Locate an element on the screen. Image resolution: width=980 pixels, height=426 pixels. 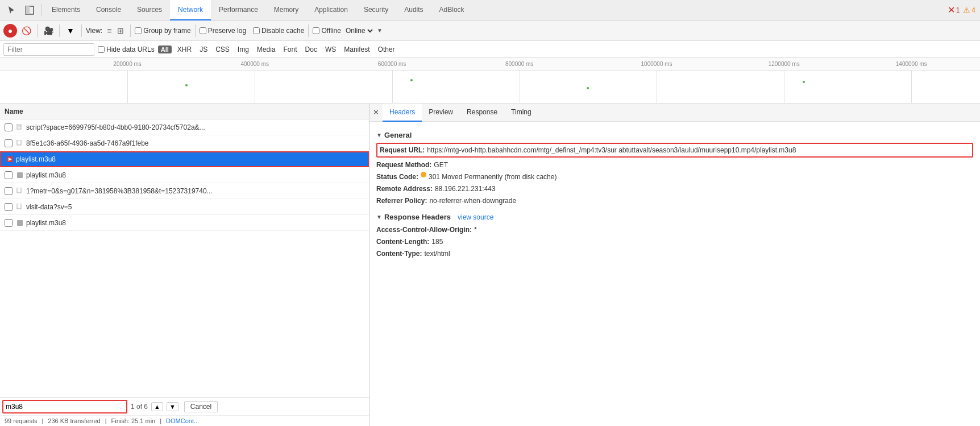
cursor-icon is located at coordinates (11, 10).